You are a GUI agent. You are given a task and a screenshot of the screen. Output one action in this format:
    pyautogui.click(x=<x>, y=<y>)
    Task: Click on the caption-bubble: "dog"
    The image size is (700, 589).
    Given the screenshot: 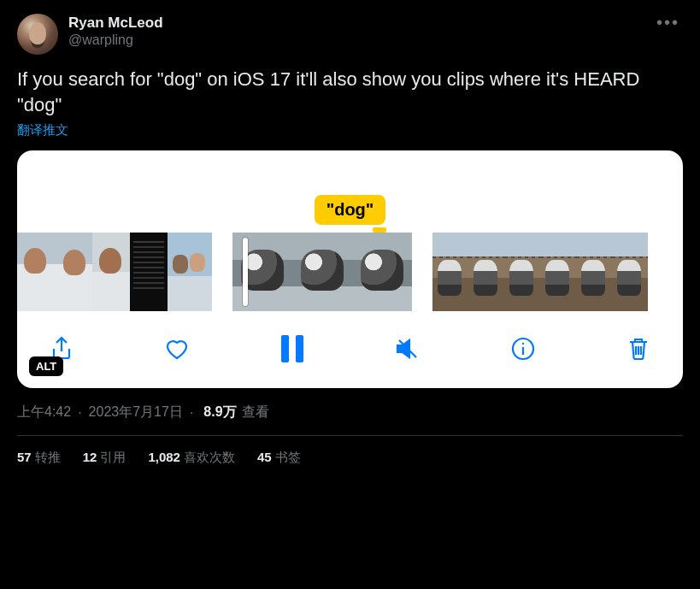 What is the action you would take?
    pyautogui.click(x=350, y=210)
    